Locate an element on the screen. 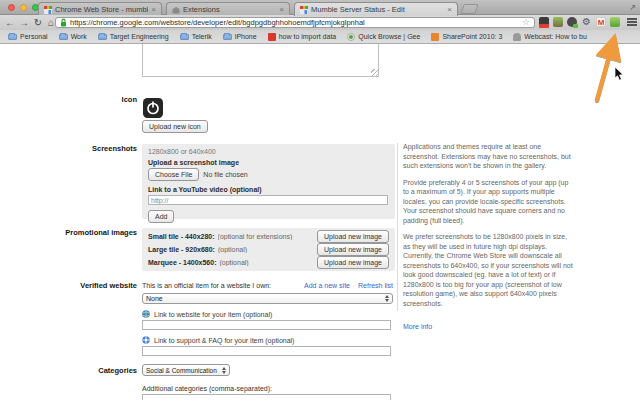 Image resolution: width=640 pixels, height=400 pixels. bookmark-sharepoint-2010: SharePoint 2010: 3 is located at coordinates (466, 37).